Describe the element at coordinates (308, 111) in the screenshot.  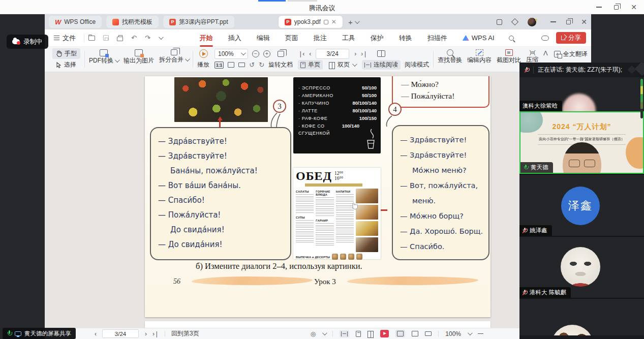
I see `menu-item: ЛАТТЕ` at that location.